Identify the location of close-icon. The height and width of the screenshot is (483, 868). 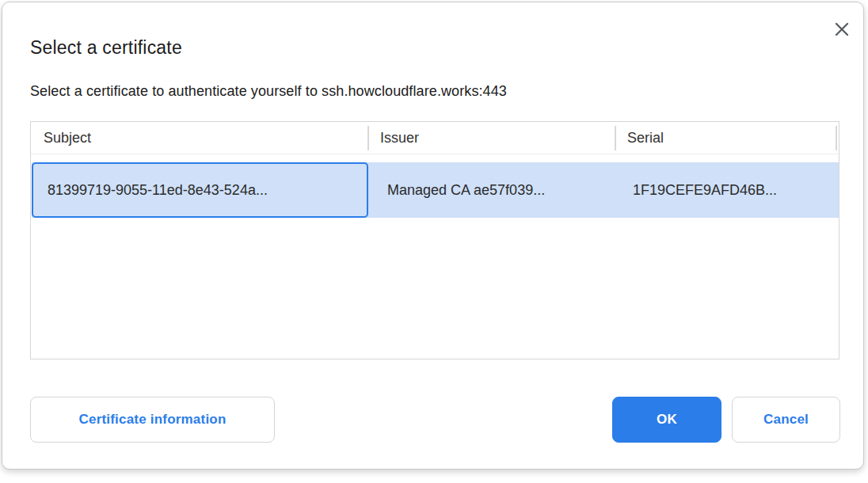
(842, 29).